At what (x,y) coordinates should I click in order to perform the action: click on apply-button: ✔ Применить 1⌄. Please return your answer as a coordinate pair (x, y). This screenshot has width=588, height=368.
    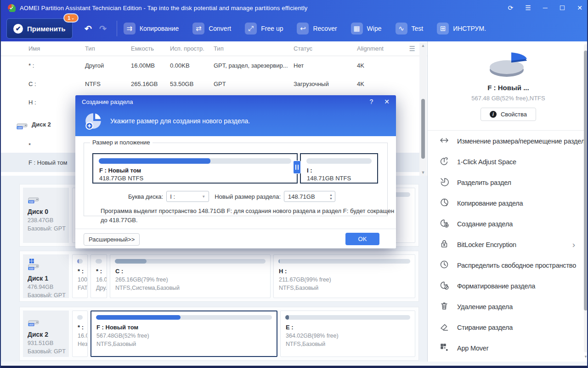
    Looking at the image, I should click on (40, 29).